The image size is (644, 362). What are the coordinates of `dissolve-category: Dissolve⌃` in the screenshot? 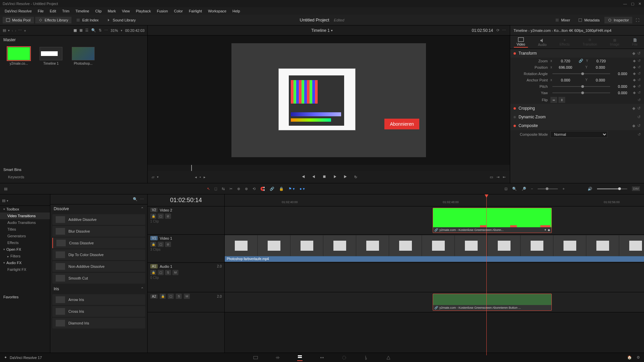 It's located at (99, 209).